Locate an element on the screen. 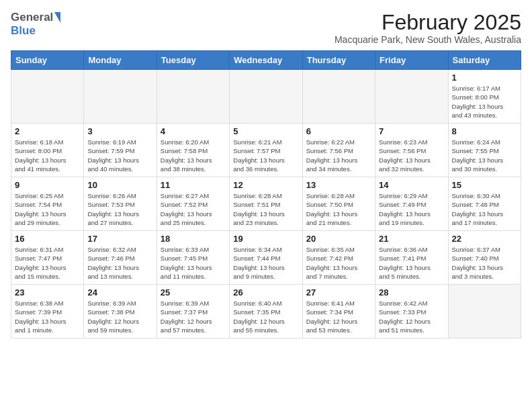 This screenshot has width=532, height=411. day-info: Sunrise: 6:21 AM Sunset: 7:57 PM Dayligh… is located at coordinates (266, 156).